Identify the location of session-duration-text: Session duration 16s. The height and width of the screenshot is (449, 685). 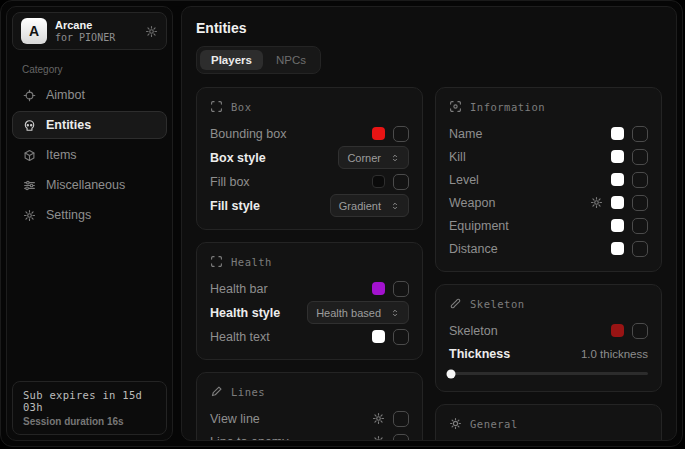
(90, 422).